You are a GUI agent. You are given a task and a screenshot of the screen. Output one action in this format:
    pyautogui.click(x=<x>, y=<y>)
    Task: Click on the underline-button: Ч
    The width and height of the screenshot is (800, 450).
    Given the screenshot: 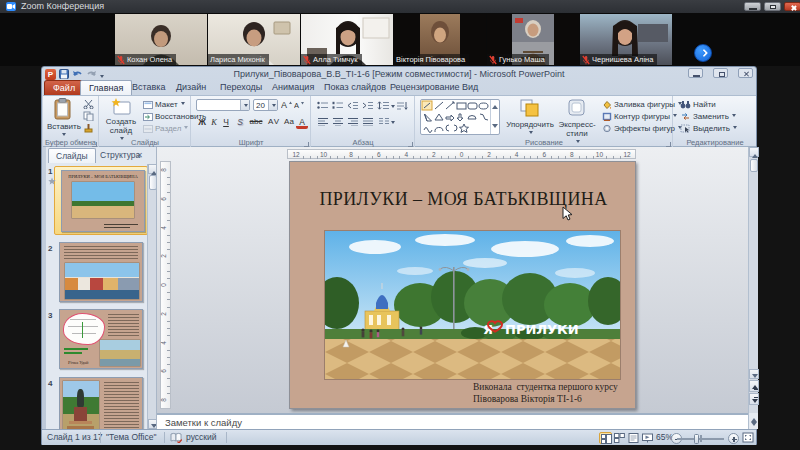 What is the action you would take?
    pyautogui.click(x=226, y=122)
    